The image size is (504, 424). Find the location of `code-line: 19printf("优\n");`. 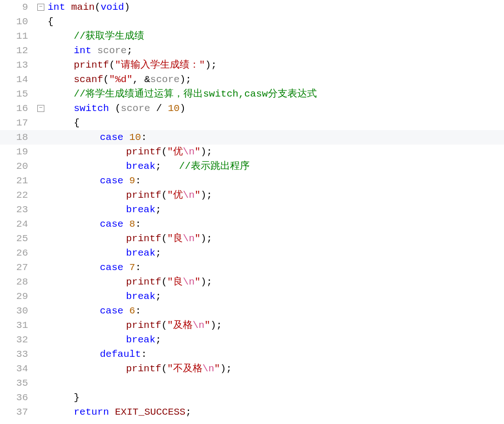

code-line: 19printf("优\n"); is located at coordinates (252, 152).